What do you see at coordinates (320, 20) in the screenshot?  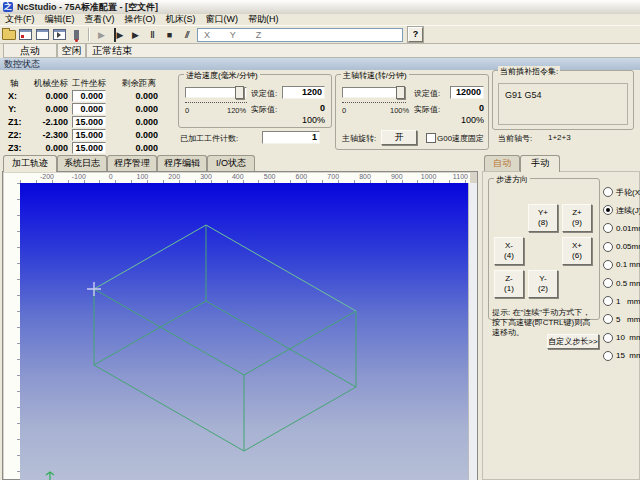 I see `menu-bar: 文件(F) 编辑(E) 查看(V) 操作(O) 机床(S) 窗口(W) 帮助(H…` at bounding box center [320, 20].